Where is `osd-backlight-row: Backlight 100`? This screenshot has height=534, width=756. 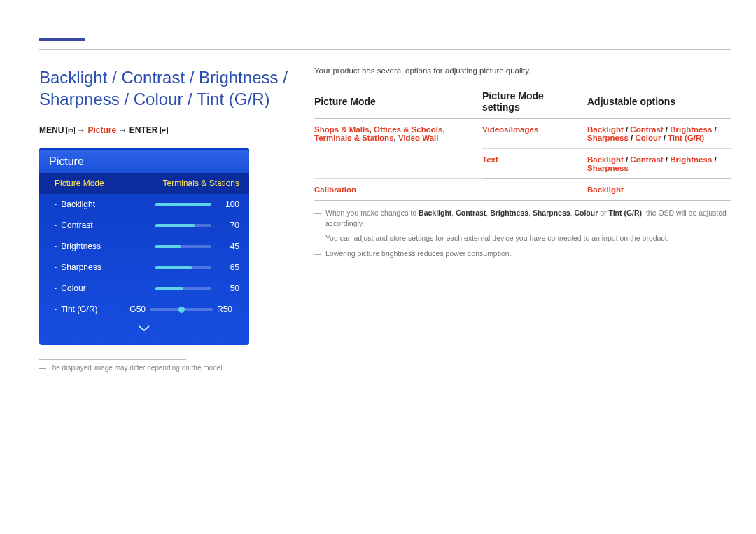 osd-backlight-row: Backlight 100 is located at coordinates (144, 204).